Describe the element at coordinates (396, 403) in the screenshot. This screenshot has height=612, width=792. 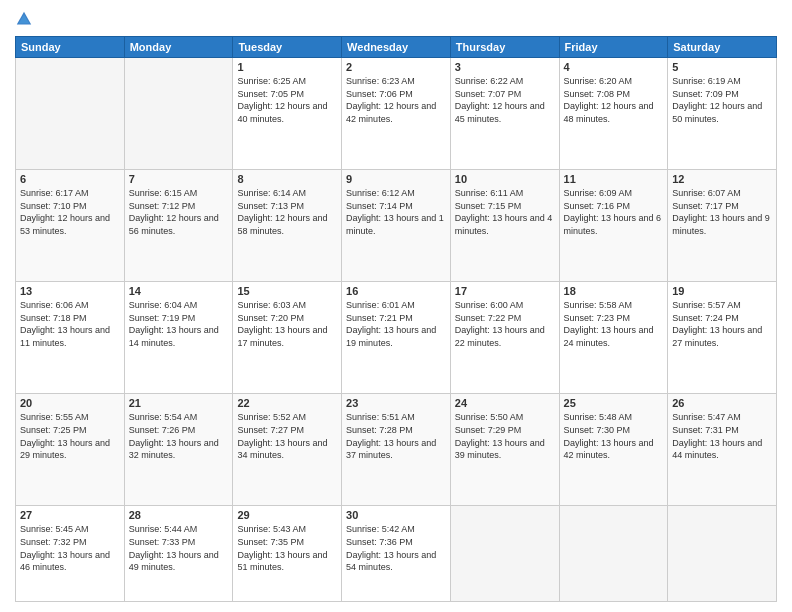
I see `day-number: 23` at that location.